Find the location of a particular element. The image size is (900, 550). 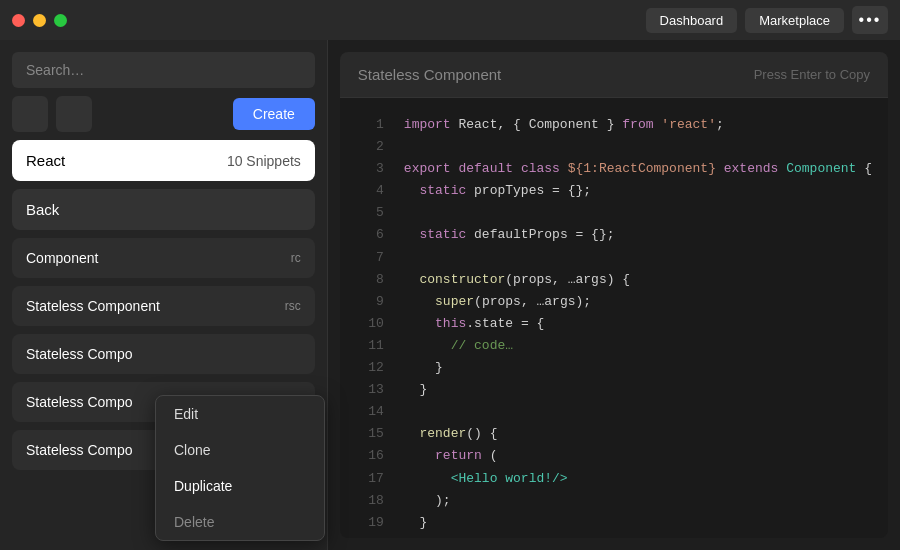

snippet-shortcut: rc is located at coordinates (296, 258).